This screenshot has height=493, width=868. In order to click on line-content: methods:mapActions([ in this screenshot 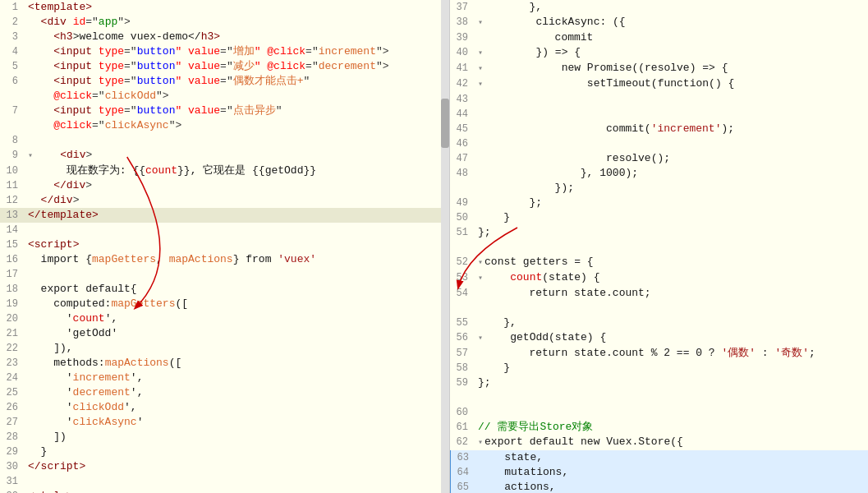, I will do `click(237, 363)`.